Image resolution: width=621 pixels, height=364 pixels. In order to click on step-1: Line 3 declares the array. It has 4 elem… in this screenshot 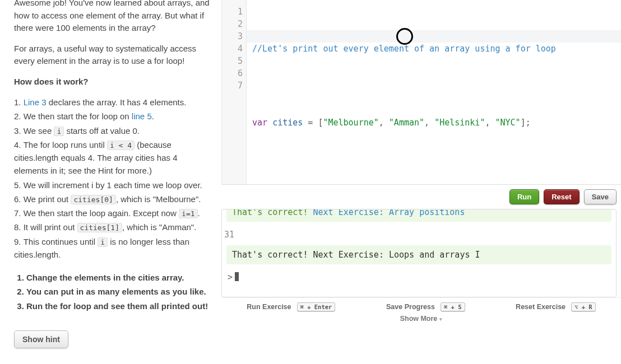, I will do `click(113, 102)`.